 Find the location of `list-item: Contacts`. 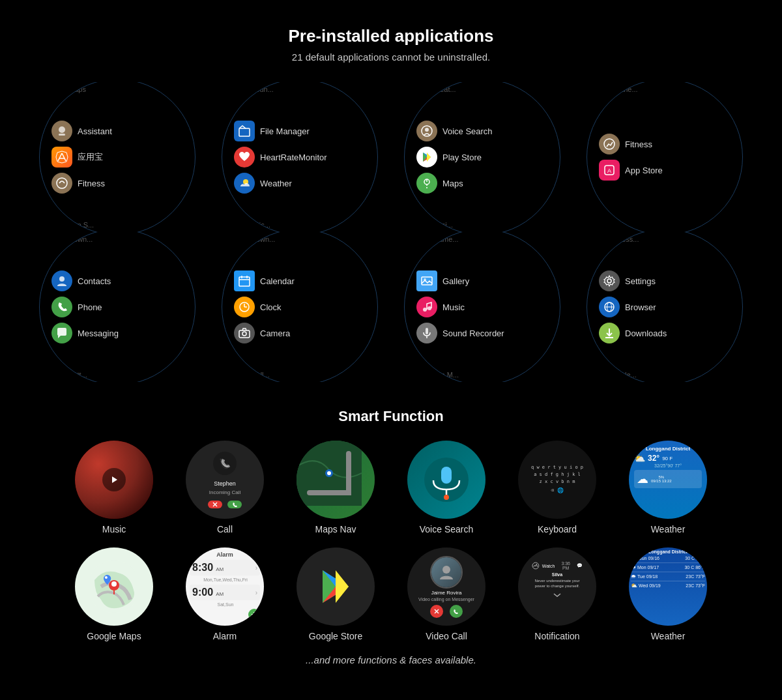

list-item: Contacts is located at coordinates (117, 281).